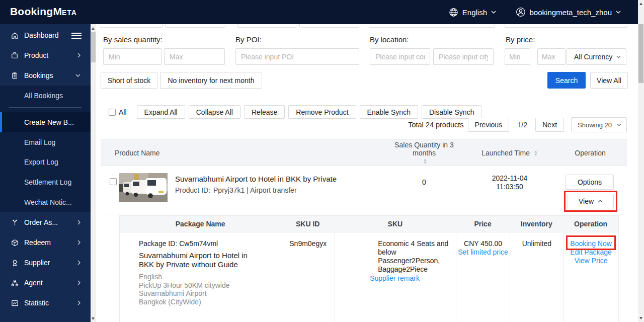 The height and width of the screenshot is (322, 644). Describe the element at coordinates (599, 125) in the screenshot. I see `page-size-select: Showing 20` at that location.